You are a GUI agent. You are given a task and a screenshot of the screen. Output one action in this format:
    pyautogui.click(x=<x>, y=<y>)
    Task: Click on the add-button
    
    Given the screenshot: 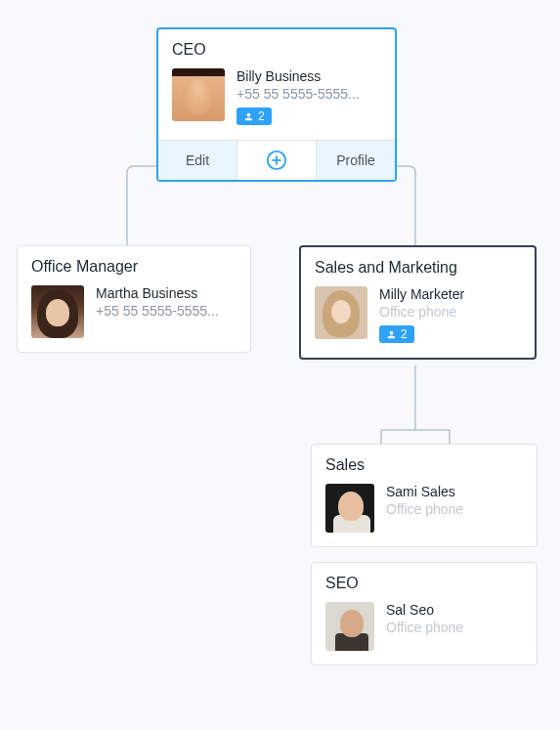 What is the action you would take?
    pyautogui.click(x=278, y=160)
    